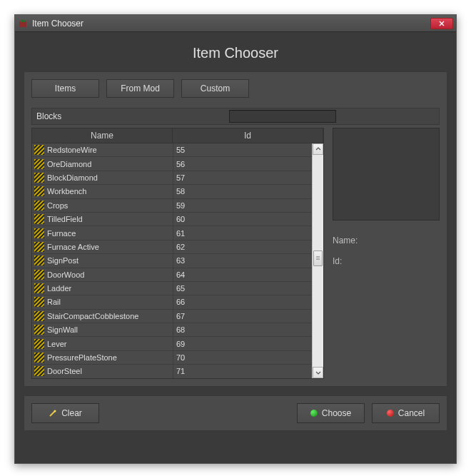  What do you see at coordinates (172, 330) in the screenshot?
I see `table-row: SignWall68` at bounding box center [172, 330].